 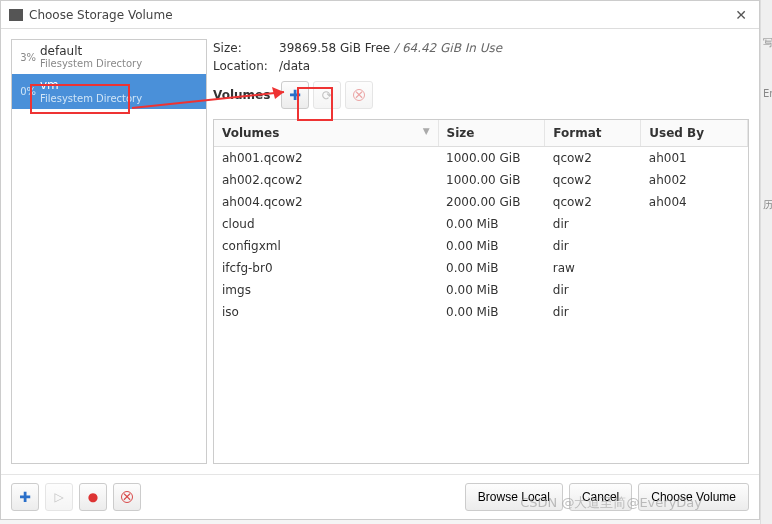 I want to click on col-usedby: Used By, so click(x=694, y=134).